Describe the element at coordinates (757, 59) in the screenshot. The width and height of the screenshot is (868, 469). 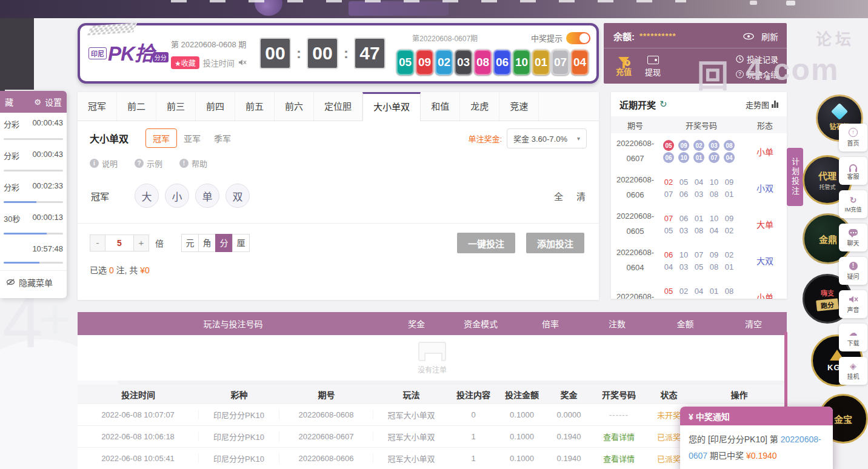
I see `bet-record-link: 投注记录` at that location.